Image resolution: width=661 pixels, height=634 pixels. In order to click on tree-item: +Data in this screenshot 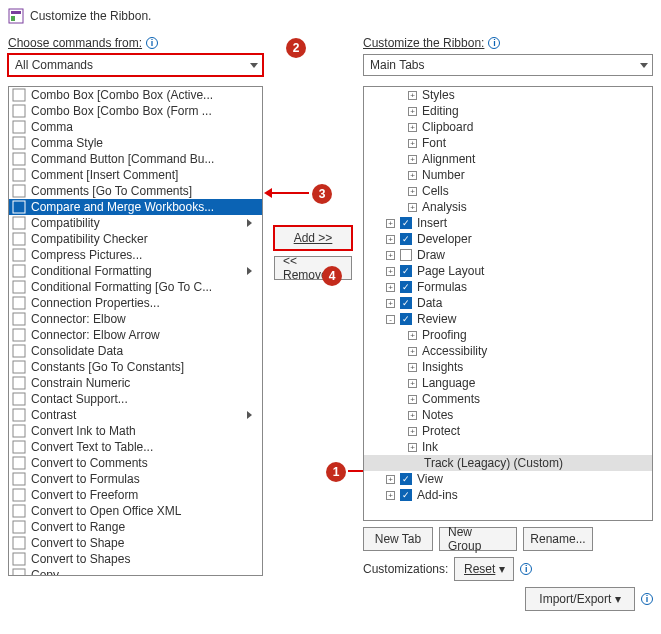, I will do `click(508, 303)`.